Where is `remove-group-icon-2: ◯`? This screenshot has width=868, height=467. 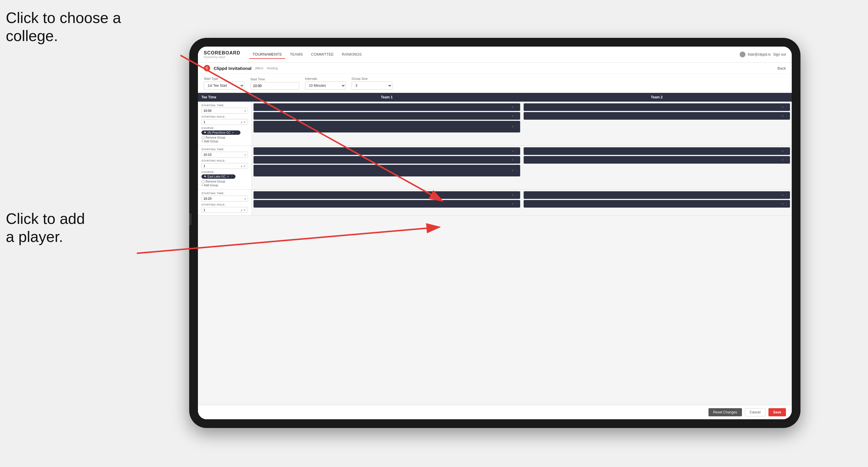
remove-group-icon-2: ◯ is located at coordinates (203, 182).